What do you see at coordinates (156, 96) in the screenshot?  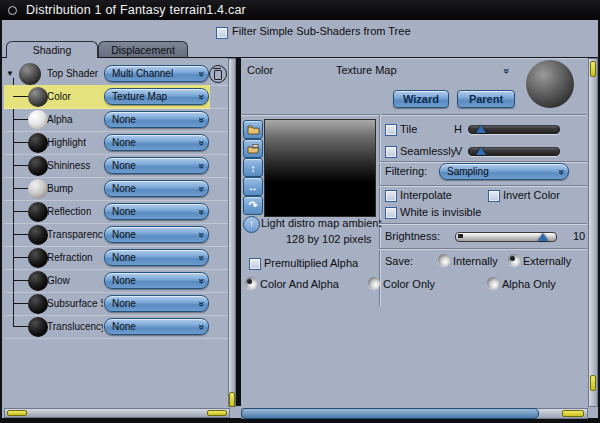 I see `channel-type-dropdown: Texture Map »` at bounding box center [156, 96].